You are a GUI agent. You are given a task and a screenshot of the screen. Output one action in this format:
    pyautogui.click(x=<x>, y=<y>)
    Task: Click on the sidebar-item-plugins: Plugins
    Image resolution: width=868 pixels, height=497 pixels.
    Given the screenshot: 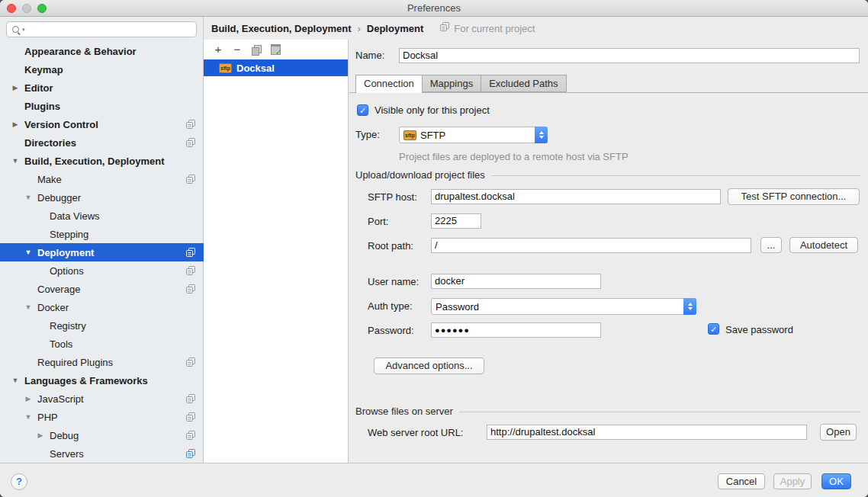 What is the action you would take?
    pyautogui.click(x=102, y=106)
    